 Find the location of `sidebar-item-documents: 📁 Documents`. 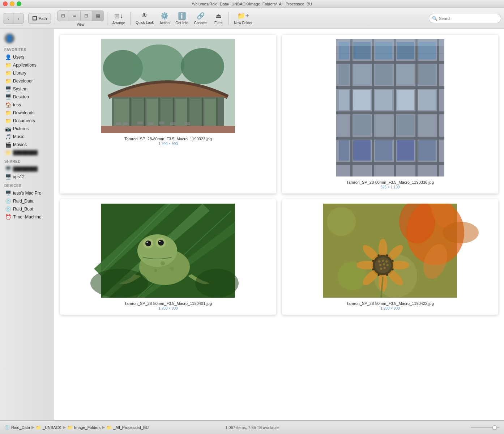

sidebar-item-documents: 📁 Documents is located at coordinates (27, 121).